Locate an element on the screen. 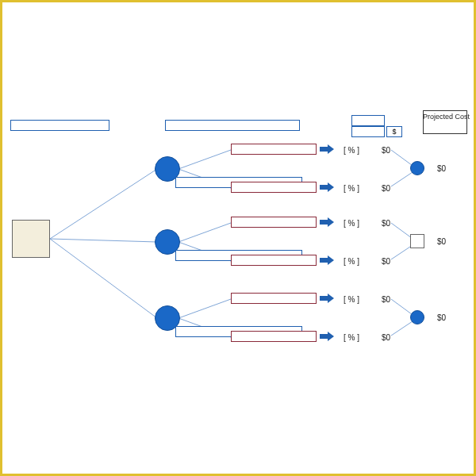 The width and height of the screenshot is (476, 476). arrow-3a is located at coordinates (327, 298).